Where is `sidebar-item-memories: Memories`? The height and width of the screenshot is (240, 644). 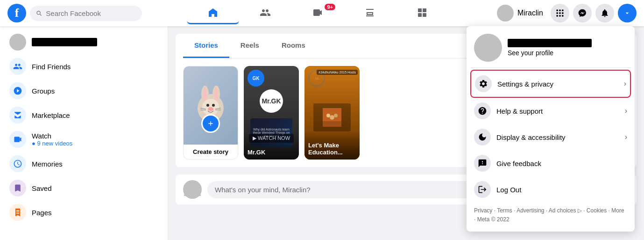 sidebar-item-memories: Memories is located at coordinates (84, 164).